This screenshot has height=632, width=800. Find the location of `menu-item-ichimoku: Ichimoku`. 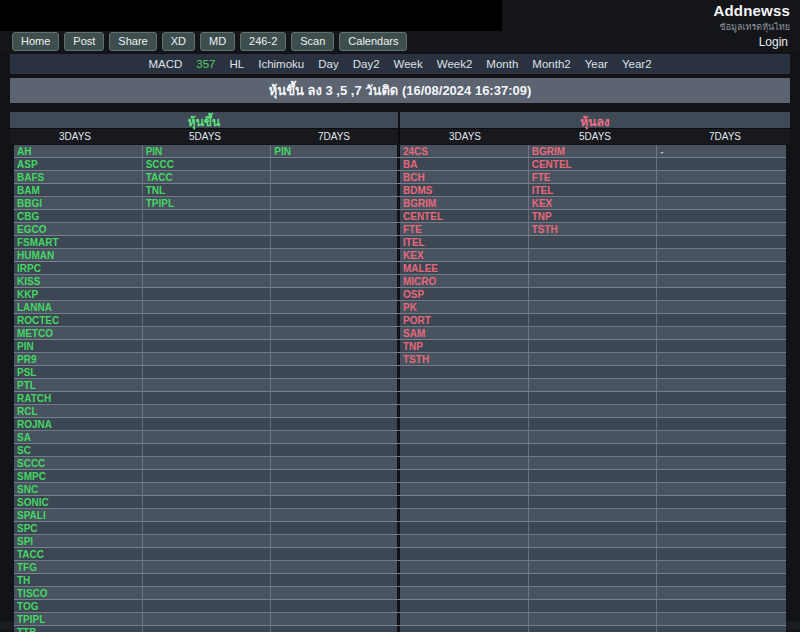

menu-item-ichimoku: Ichimoku is located at coordinates (281, 64).